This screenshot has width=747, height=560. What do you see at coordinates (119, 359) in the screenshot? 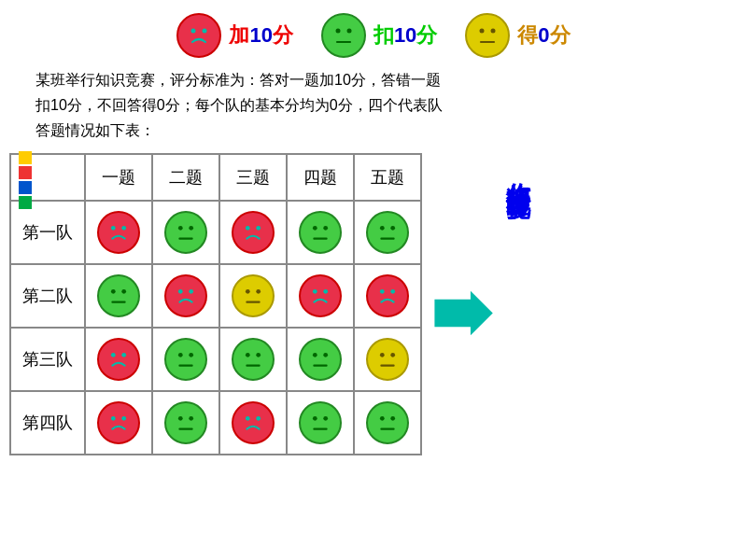
I see `team-3-q1` at bounding box center [119, 359].